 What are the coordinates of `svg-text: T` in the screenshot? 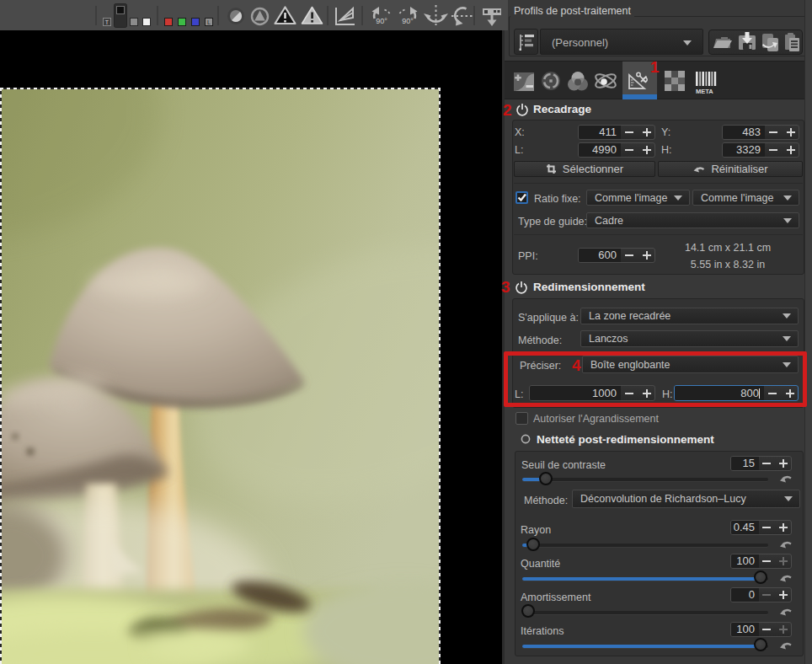 It's located at (108, 22).